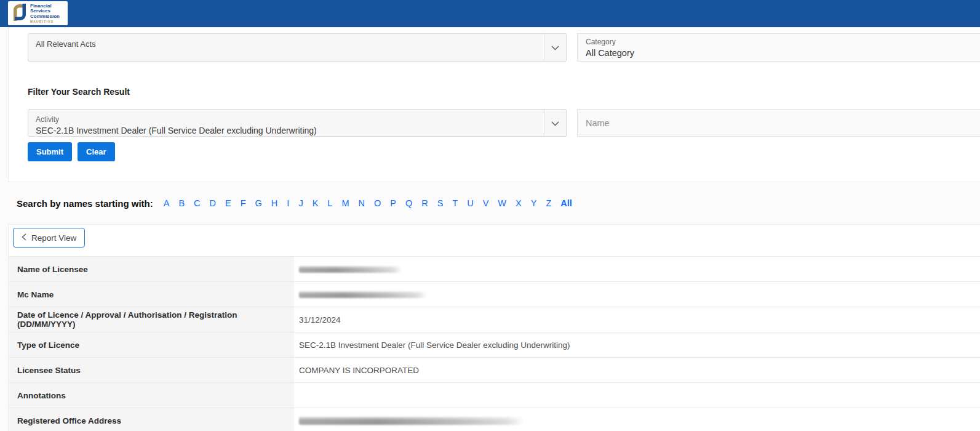 The height and width of the screenshot is (431, 980). What do you see at coordinates (228, 203) in the screenshot?
I see `alpha-link-E: E` at bounding box center [228, 203].